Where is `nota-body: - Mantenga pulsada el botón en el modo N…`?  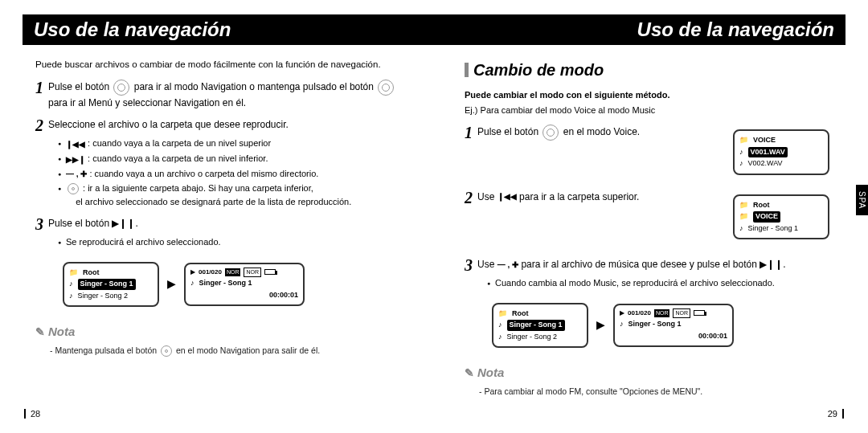
nota-body: - Mantenga pulsada el botón en el modo N… is located at coordinates (227, 351).